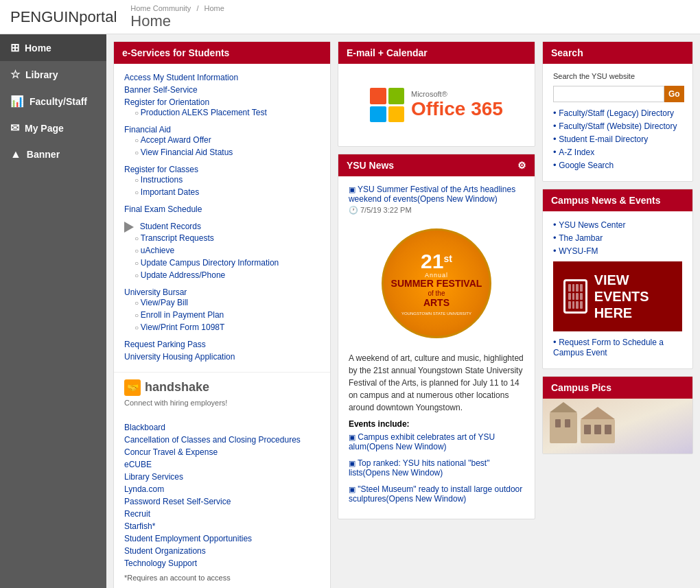 The height and width of the screenshot is (588, 700). Describe the element at coordinates (54, 48) in the screenshot. I see `sidebar-item-home: ⊞ Home` at that location.